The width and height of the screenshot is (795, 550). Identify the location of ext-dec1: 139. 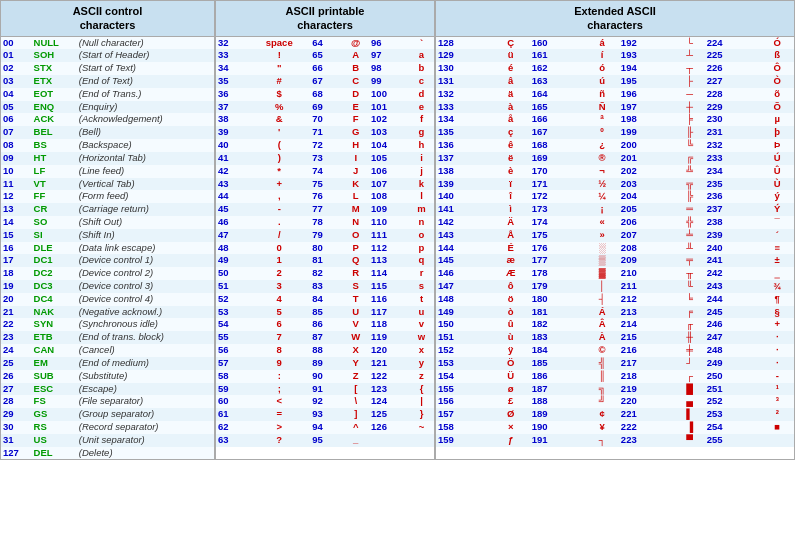
(464, 184).